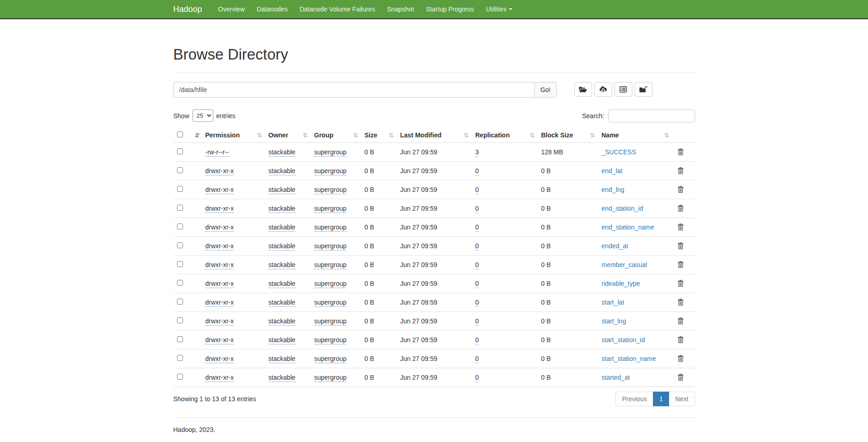  I want to click on header-last-modified: Last Modified ⇅, so click(434, 136).